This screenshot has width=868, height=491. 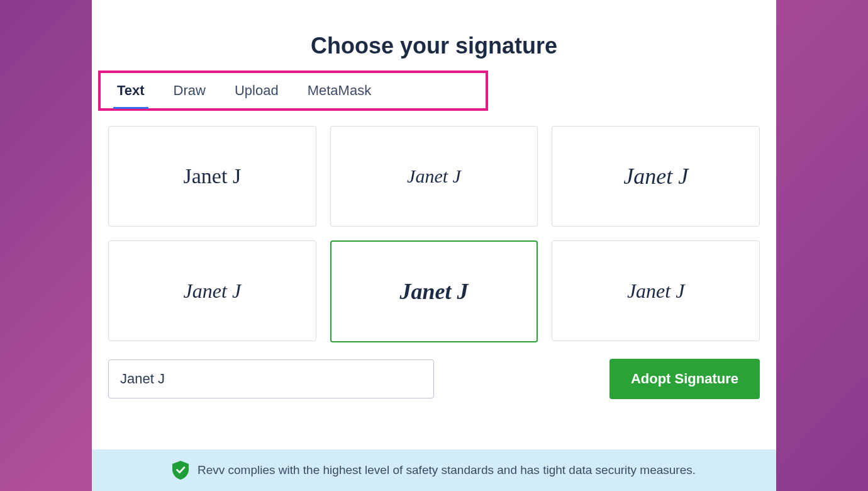 What do you see at coordinates (213, 176) in the screenshot?
I see `signature-option-1: Janet J` at bounding box center [213, 176].